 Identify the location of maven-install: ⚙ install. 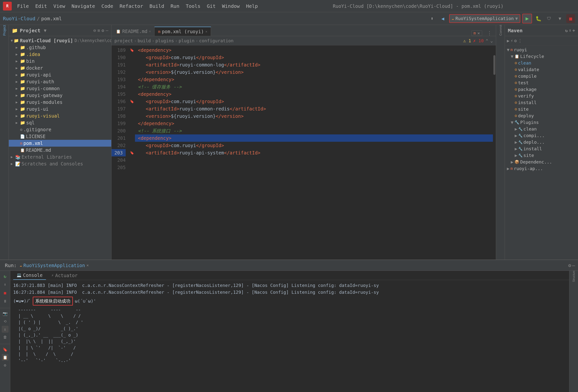
(545, 102).